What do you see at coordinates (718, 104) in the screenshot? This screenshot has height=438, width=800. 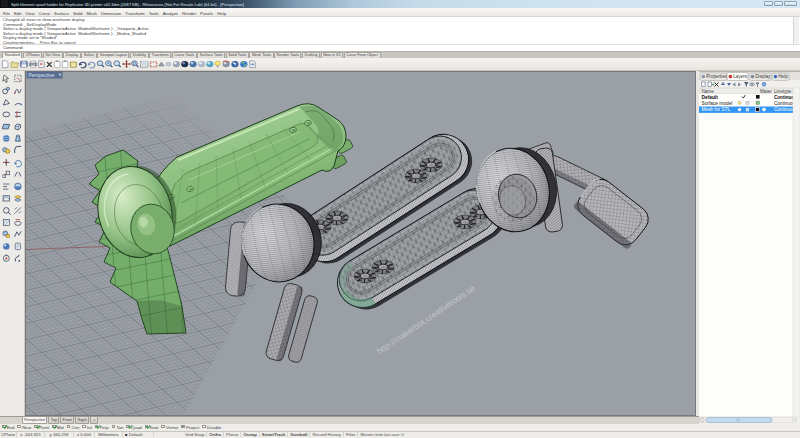 I see `svg-text: Surface model` at bounding box center [718, 104].